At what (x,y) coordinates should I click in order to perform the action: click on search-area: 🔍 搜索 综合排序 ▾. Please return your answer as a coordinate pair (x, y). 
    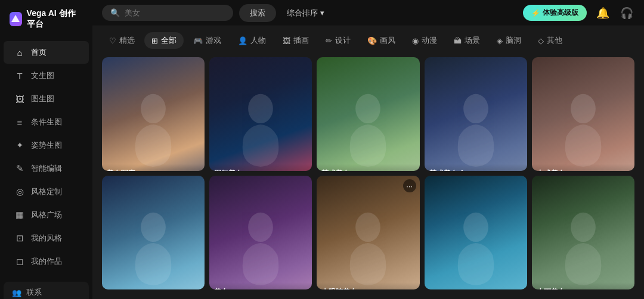
    Looking at the image, I should click on (216, 13).